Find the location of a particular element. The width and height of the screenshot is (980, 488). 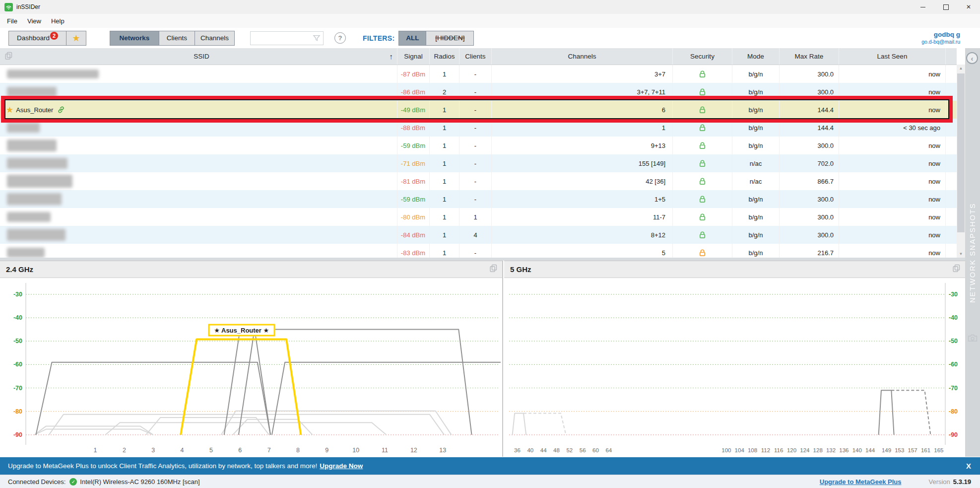

table-row: ★Asus_Router-49 dBm1-6b/g/n144.4now is located at coordinates (478, 110).